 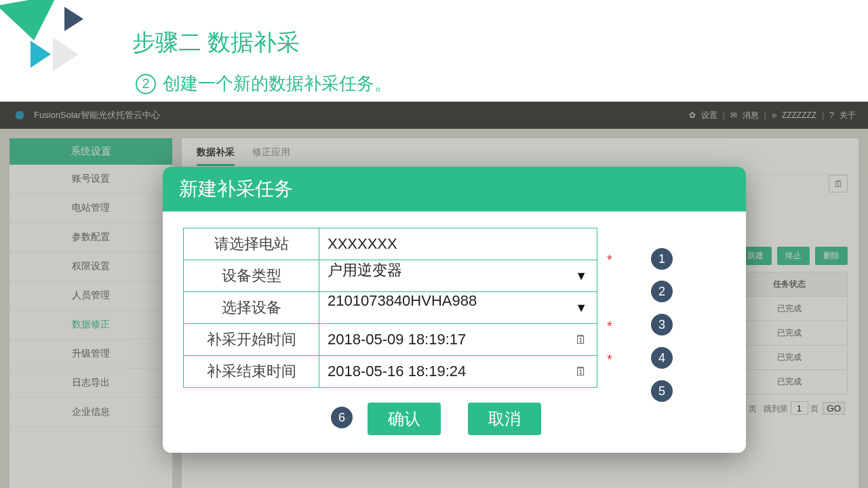 I want to click on annotation-marker: 3, so click(x=662, y=325).